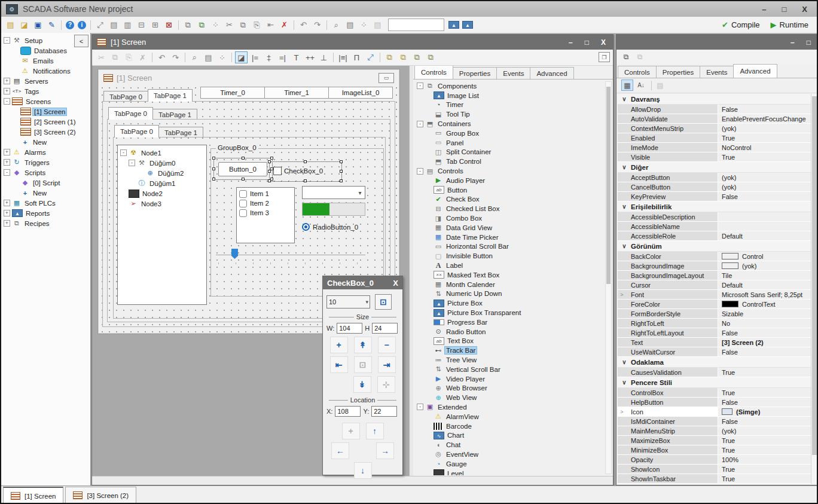 The image size is (818, 504). Describe the element at coordinates (509, 341) in the screenshot. I see `palette-item-text-box: abText Box` at that location.